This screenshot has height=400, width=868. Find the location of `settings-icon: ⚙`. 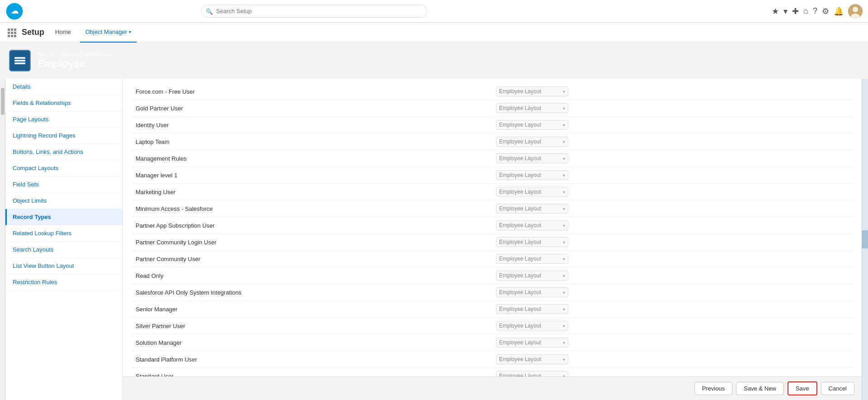

settings-icon: ⚙ is located at coordinates (826, 11).